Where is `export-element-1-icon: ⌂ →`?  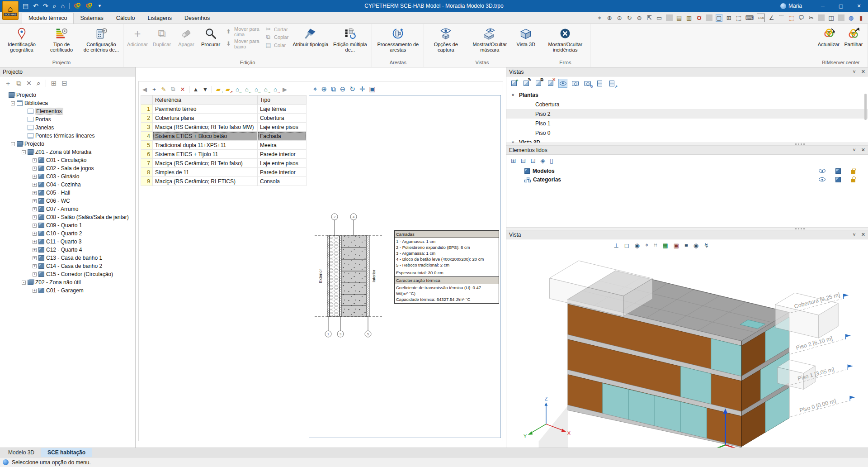
export-element-1-icon: ⌂ → is located at coordinates (266, 90).